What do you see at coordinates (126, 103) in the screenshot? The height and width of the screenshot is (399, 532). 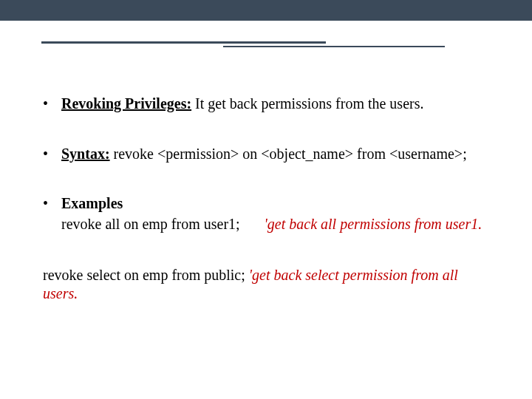 I see `bullet-label: Revoking Privileges:` at bounding box center [126, 103].